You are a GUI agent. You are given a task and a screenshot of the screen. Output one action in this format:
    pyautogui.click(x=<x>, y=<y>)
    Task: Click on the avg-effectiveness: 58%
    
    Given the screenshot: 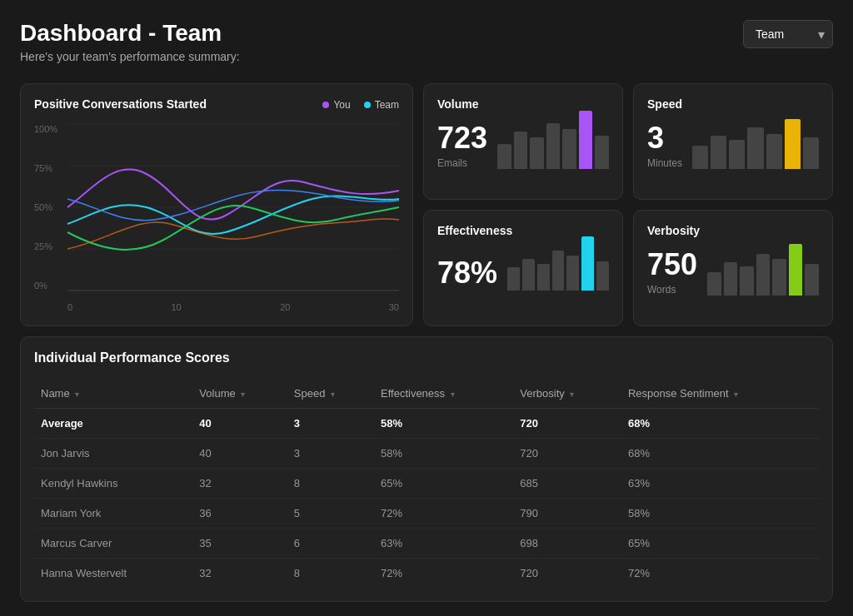 What is the action you would take?
    pyautogui.click(x=443, y=424)
    